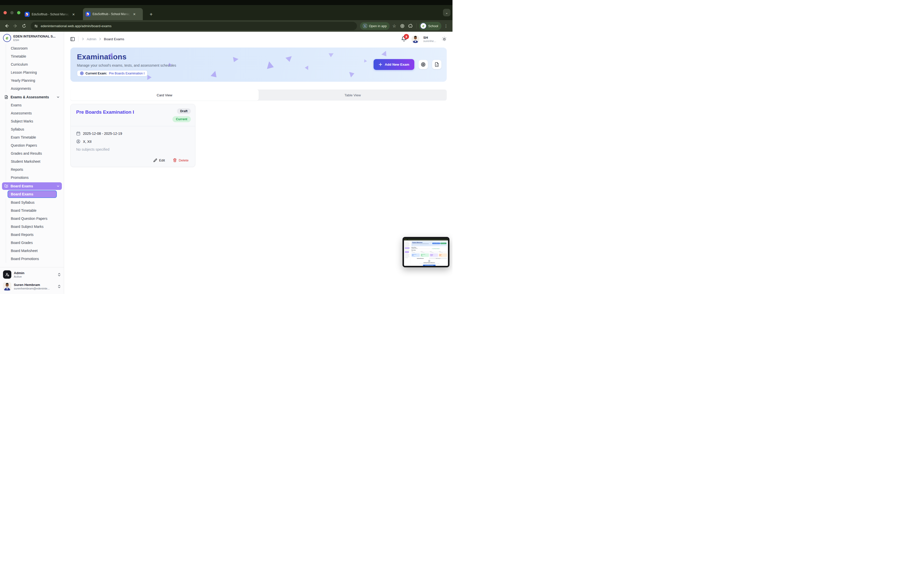 This screenshot has width=905, height=588. Describe the element at coordinates (423, 26) in the screenshot. I see `school-logo-icon: e` at that location.